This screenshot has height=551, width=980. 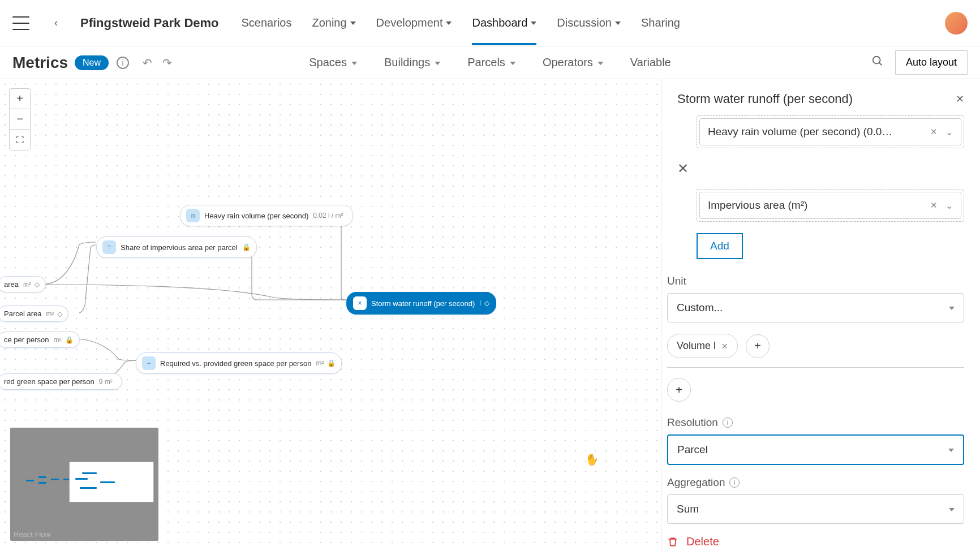 What do you see at coordinates (34, 313) in the screenshot?
I see `node-parcel-area: Parcel area m² ◇` at bounding box center [34, 313].